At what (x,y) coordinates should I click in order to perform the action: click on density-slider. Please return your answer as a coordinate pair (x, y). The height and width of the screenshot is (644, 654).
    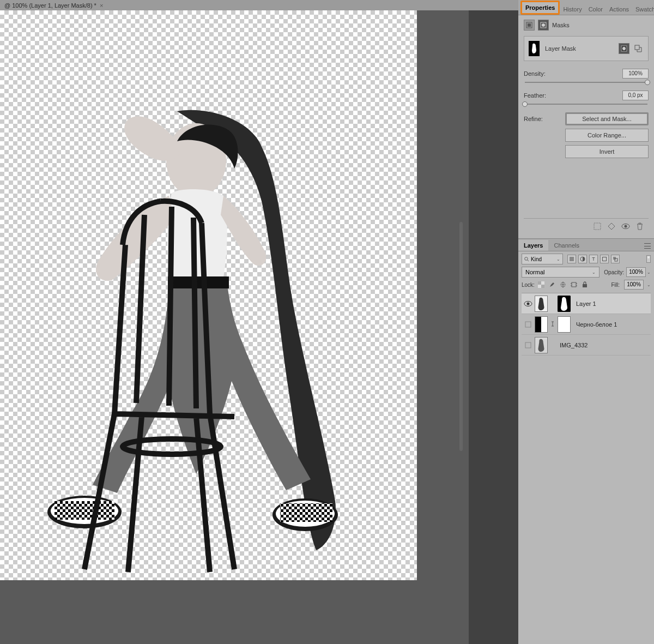
    Looking at the image, I should click on (586, 82).